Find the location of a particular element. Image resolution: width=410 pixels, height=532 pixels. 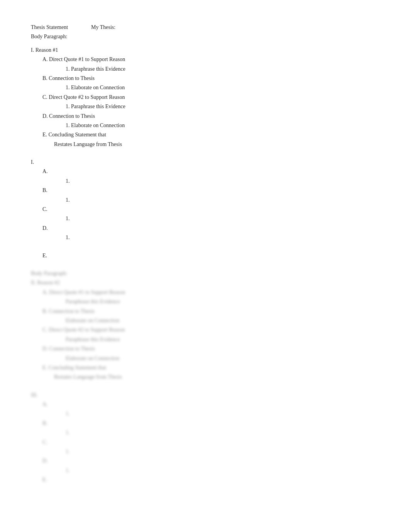

item-A: A. Direct Quote #1 to Support Reason is located at coordinates (211, 59).